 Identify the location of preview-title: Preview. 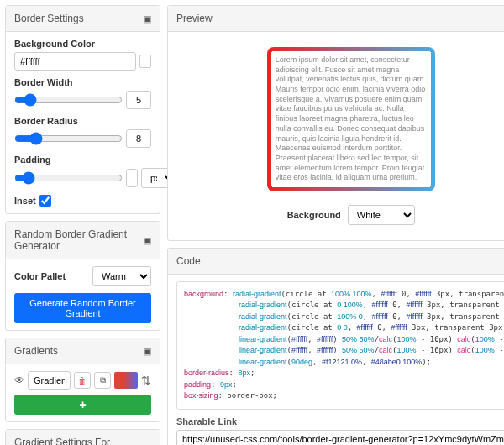
(195, 18).